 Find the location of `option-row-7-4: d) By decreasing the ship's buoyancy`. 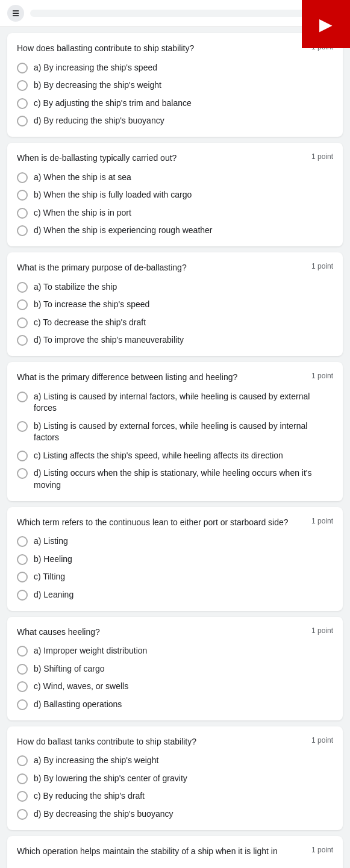

option-row-7-4: d) By decreasing the ship's buoyancy is located at coordinates (175, 814).